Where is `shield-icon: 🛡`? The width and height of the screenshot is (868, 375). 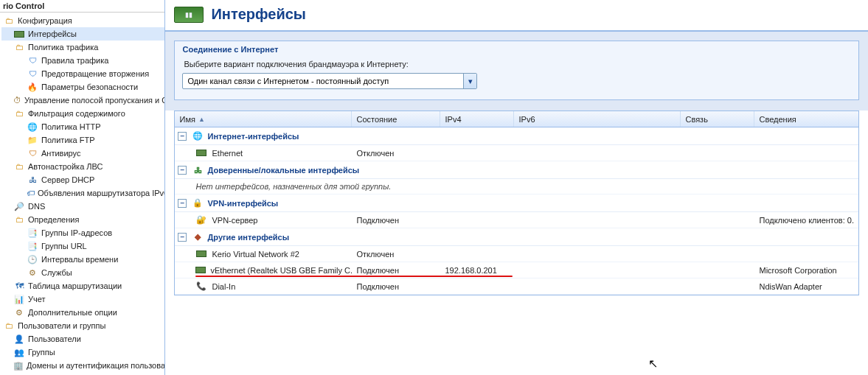 shield-icon: 🛡 is located at coordinates (32, 74).